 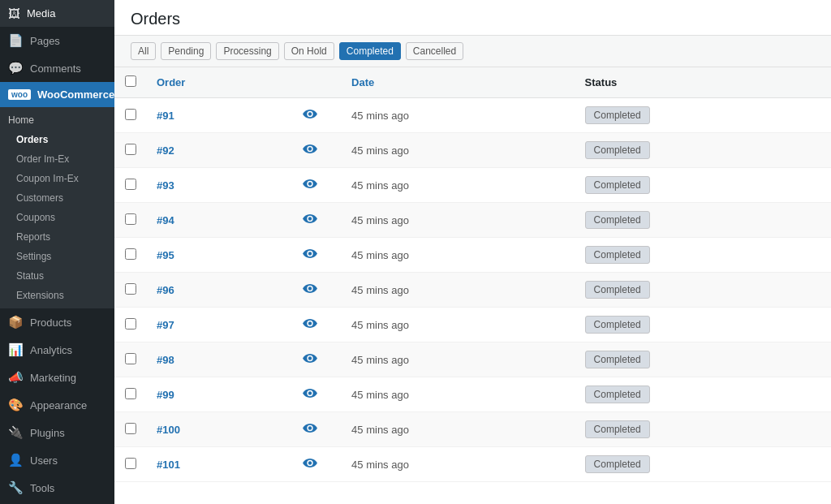 What do you see at coordinates (57, 120) in the screenshot?
I see `sidebar-item-home: Home` at bounding box center [57, 120].